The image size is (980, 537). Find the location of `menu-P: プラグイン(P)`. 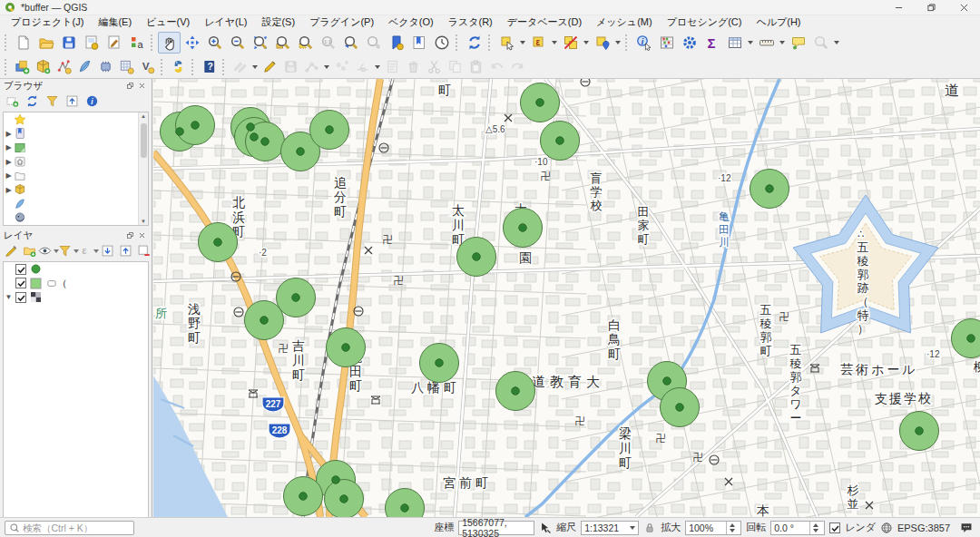

menu-P: プラグイン(P) is located at coordinates (341, 22).